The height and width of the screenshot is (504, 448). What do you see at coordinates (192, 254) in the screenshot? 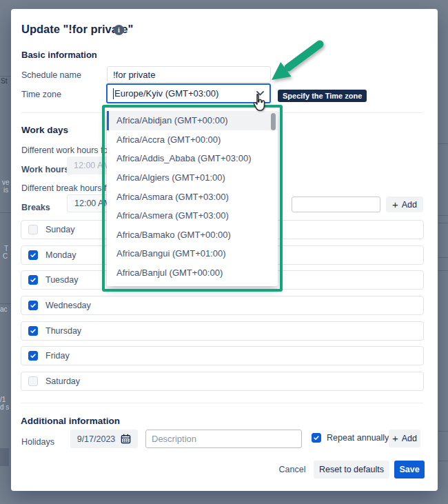
I see `timezone-option: Africa/Bangui (GMT+01:00)` at bounding box center [192, 254].